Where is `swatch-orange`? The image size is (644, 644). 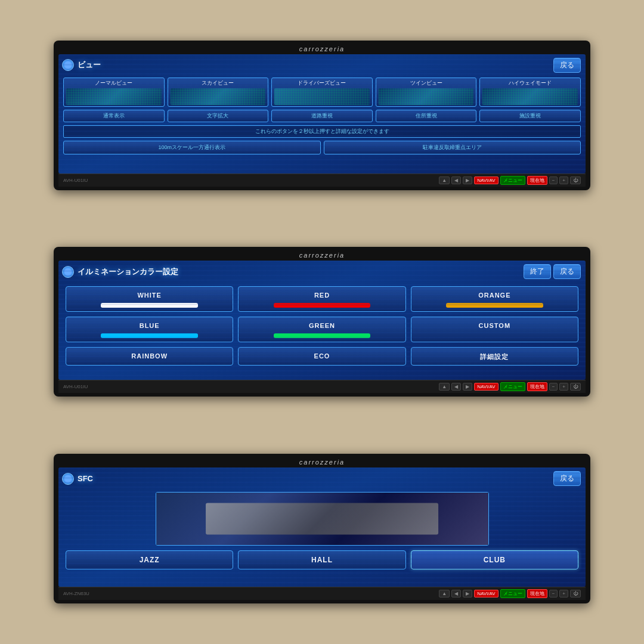
swatch-orange is located at coordinates (495, 305).